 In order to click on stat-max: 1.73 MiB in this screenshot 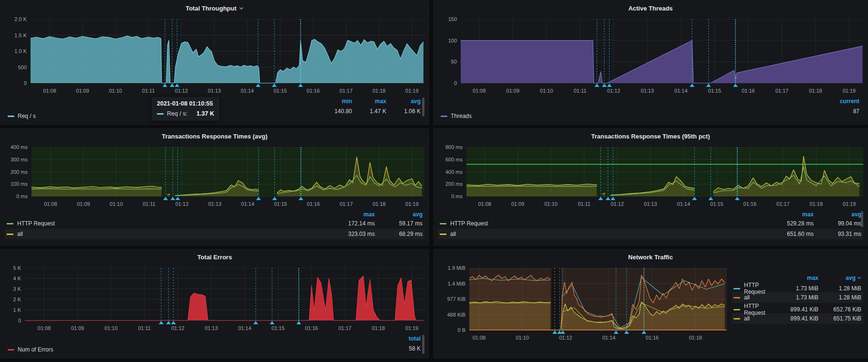, I will do `click(796, 298)`.